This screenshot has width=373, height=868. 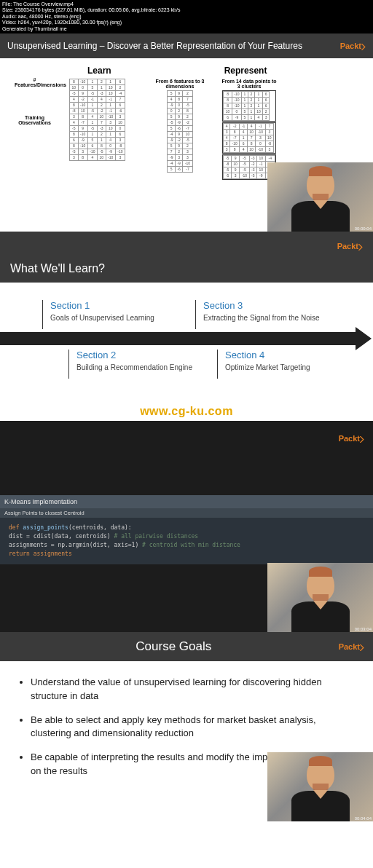 What do you see at coordinates (154, 46) in the screenshot?
I see `slide1-title: Unsupervised Learning – Discover a Bette…` at bounding box center [154, 46].